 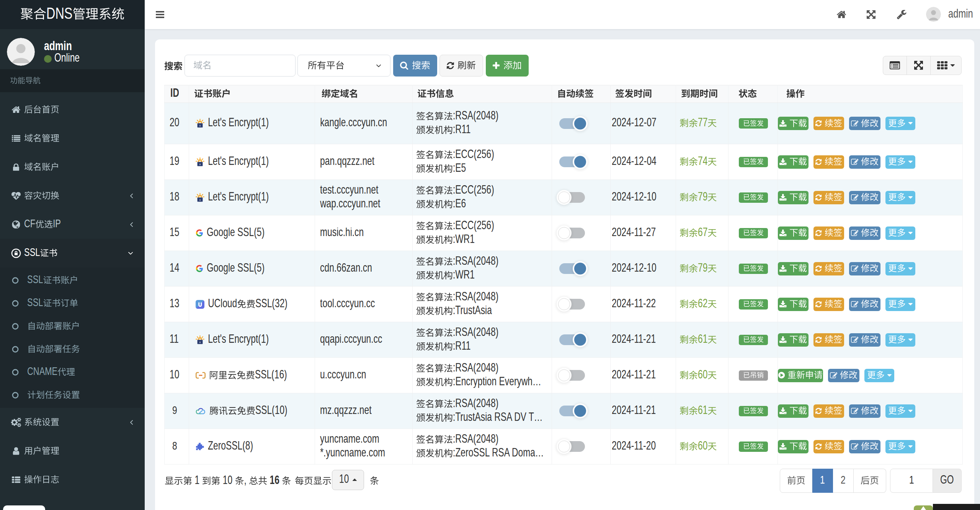 I want to click on svg-text: qqapi.cccyun.cc, so click(x=351, y=340).